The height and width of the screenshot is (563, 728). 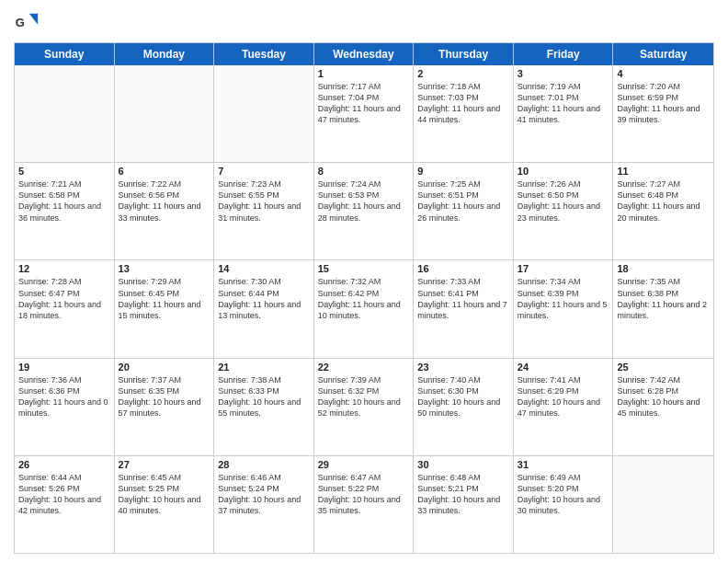 What do you see at coordinates (64, 504) in the screenshot?
I see `calendar-cell-26: 26Sunrise: 6:44 AM Sunset: 5:26 PM Dayli…` at bounding box center [64, 504].